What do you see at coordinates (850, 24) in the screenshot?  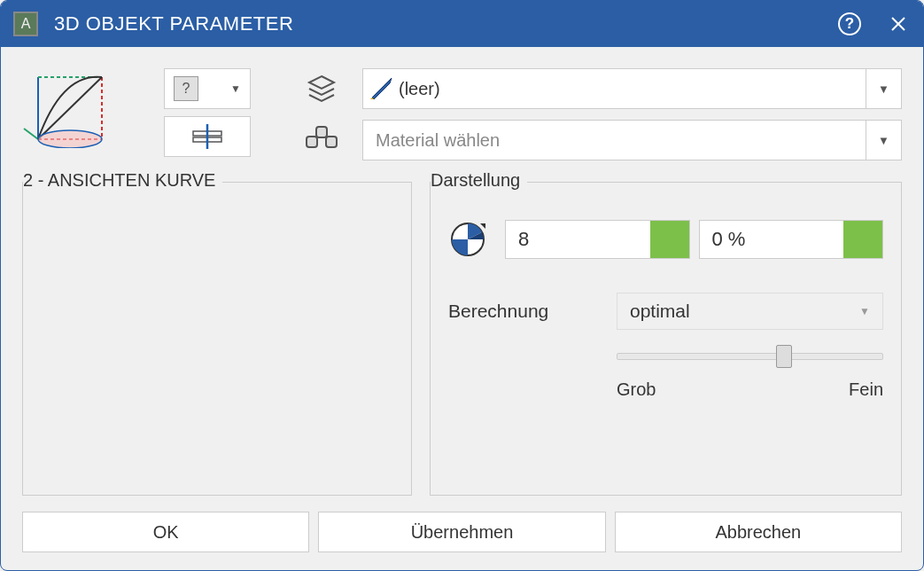 I see `help-button: ?` at bounding box center [850, 24].